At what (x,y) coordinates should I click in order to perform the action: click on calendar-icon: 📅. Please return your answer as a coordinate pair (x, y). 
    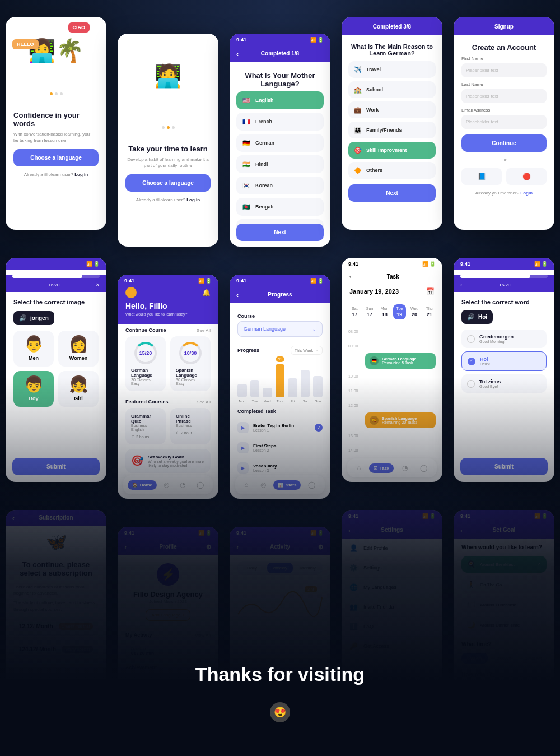
    Looking at the image, I should click on (430, 291).